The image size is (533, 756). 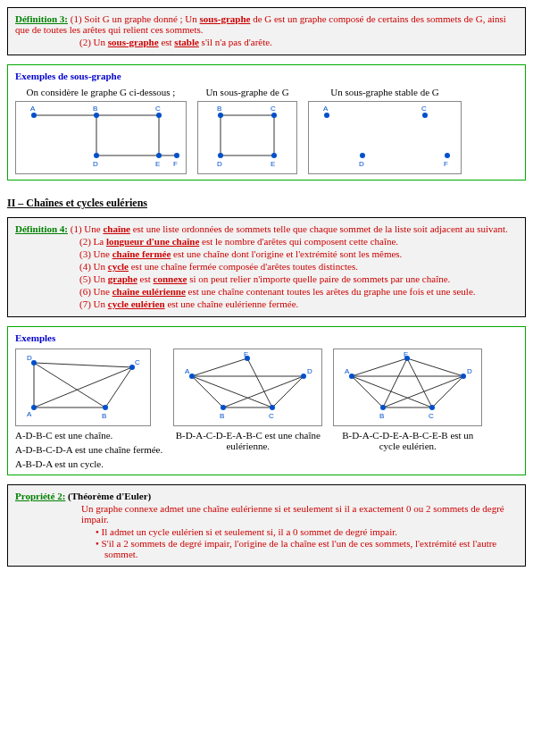 What do you see at coordinates (266, 266) in the screenshot?
I see `def4-item4: (4) Un cycle est une chaîne fermée compo…` at bounding box center [266, 266].